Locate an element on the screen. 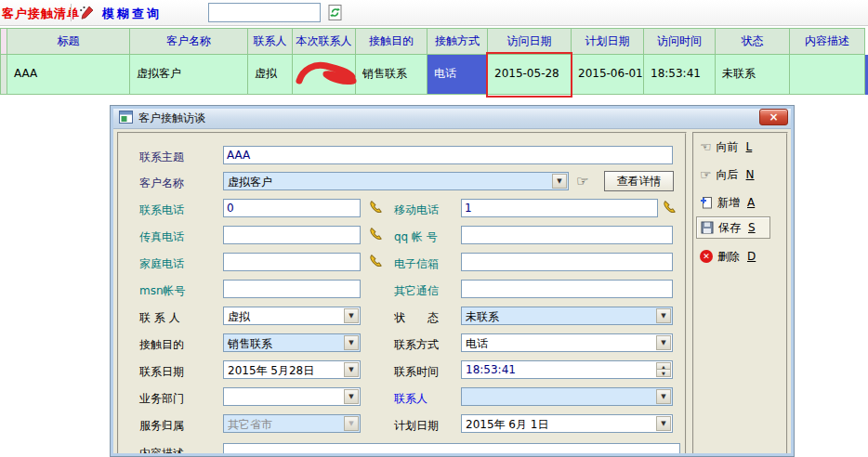 The image size is (868, 457). dialog-title: 客户接触访谈 is located at coordinates (172, 119).